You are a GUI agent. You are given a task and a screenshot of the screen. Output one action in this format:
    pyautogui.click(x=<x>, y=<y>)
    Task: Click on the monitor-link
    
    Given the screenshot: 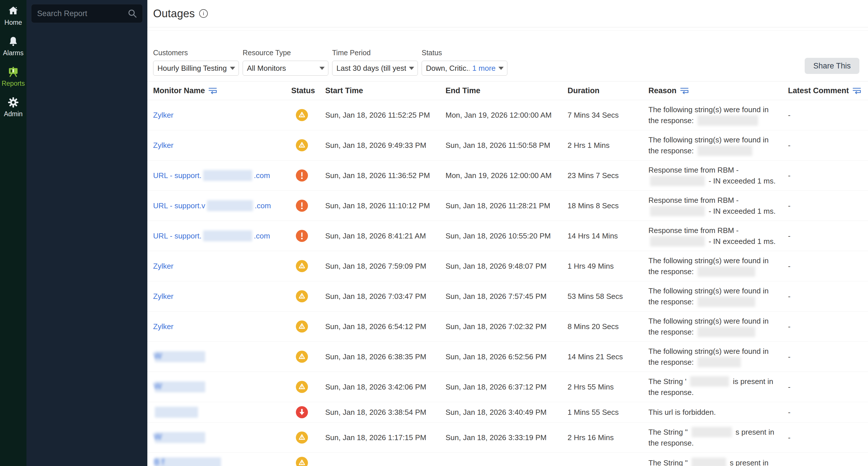 What is the action you would take?
    pyautogui.click(x=177, y=412)
    